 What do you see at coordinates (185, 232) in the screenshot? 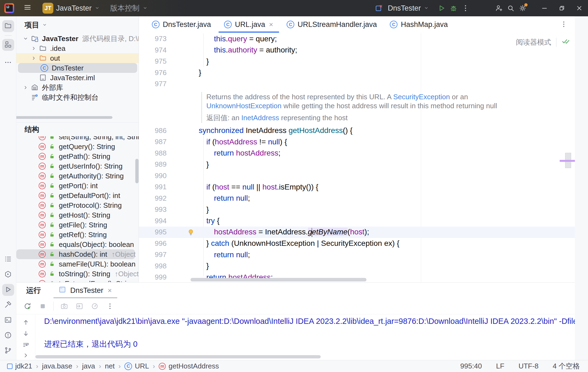
I see `intention-bulb-icon` at bounding box center [185, 232].